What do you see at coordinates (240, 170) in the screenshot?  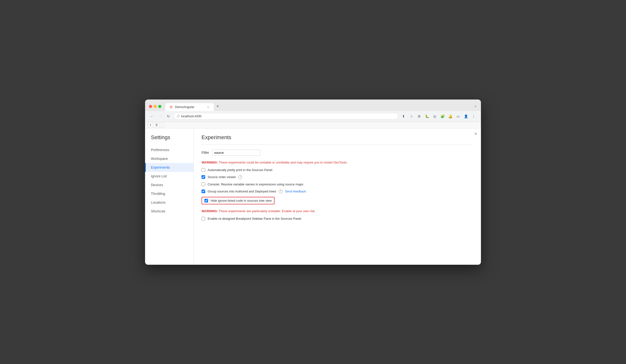 I see `auto-pretty-print-label: Automatically pretty print in the Source…` at bounding box center [240, 170].